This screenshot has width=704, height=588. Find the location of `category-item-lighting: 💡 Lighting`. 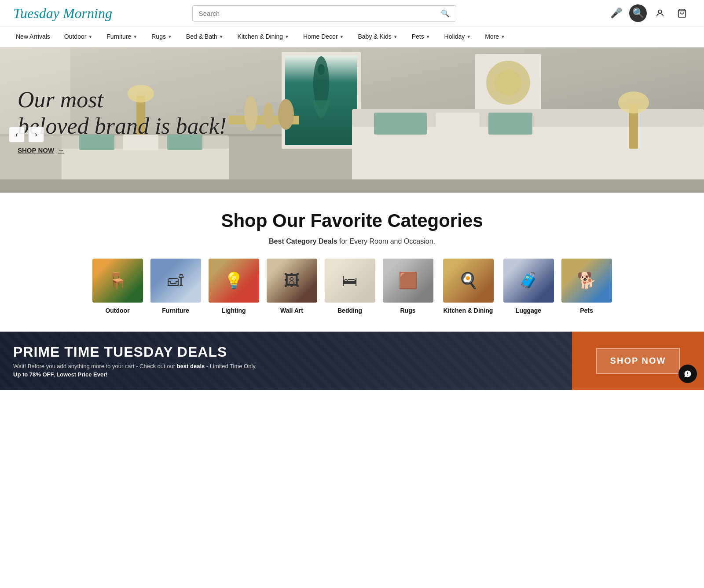

category-item-lighting: 💡 Lighting is located at coordinates (234, 286).